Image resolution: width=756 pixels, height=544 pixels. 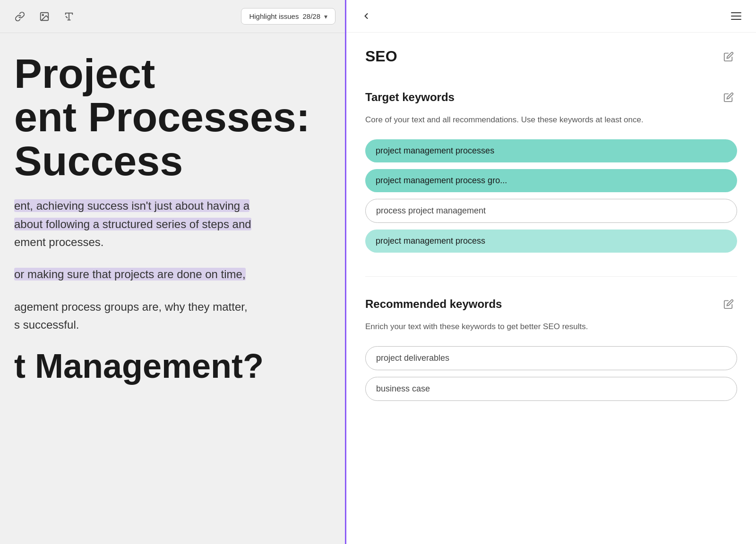 I want to click on paragraph-1: ent, achieving success isn't just about …, so click(x=165, y=224).